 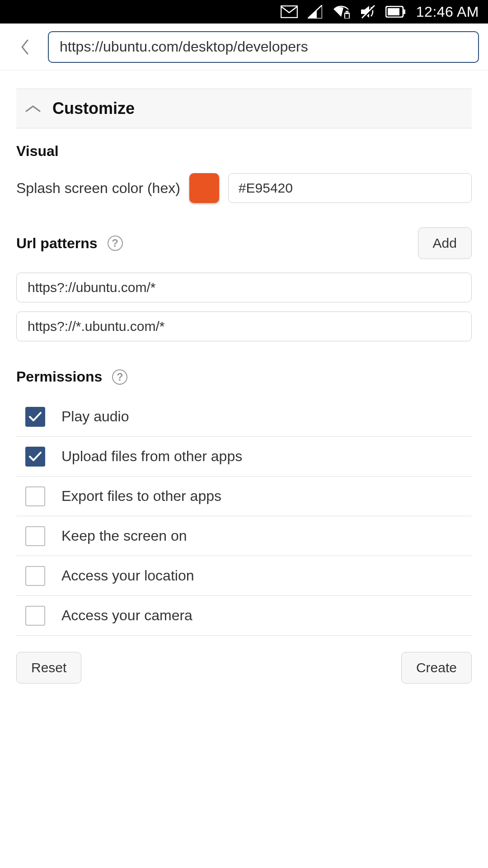 I want to click on url-patterns-heading: Url patterns, so click(x=57, y=243).